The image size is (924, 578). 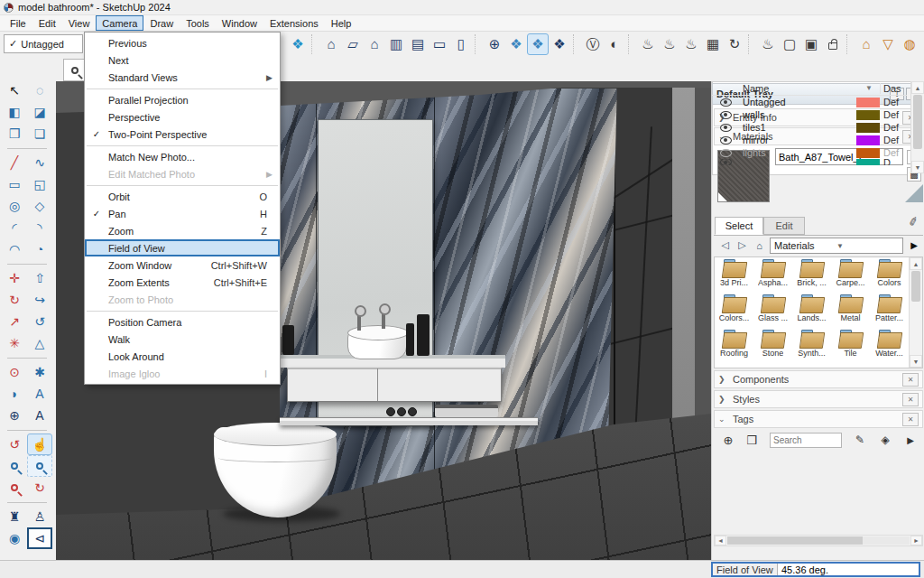 I want to click on scroll-thumb, so click(x=795, y=540).